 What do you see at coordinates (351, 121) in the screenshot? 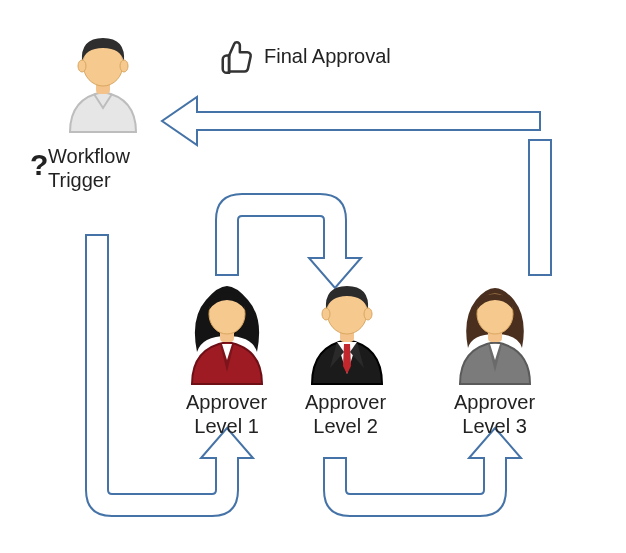
I see `arrow-final-approval` at bounding box center [351, 121].